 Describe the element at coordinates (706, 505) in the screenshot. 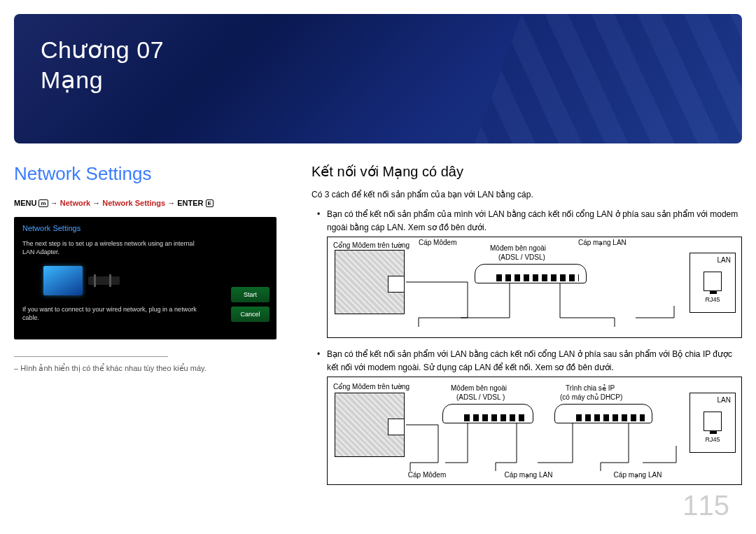

I see `page-number: 115` at that location.